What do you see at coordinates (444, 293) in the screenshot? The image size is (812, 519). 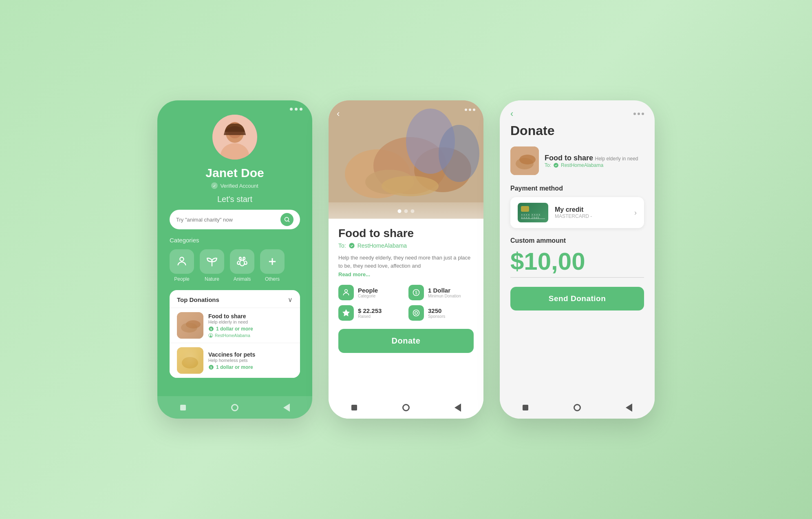 I see `stat-donation-info: 1 Dollar Minimun Donation` at bounding box center [444, 293].